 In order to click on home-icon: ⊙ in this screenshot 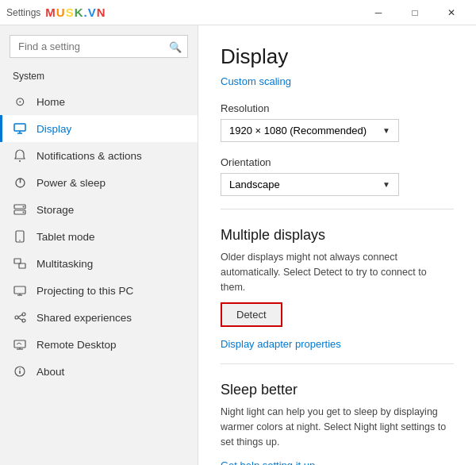, I will do `click(20, 102)`.